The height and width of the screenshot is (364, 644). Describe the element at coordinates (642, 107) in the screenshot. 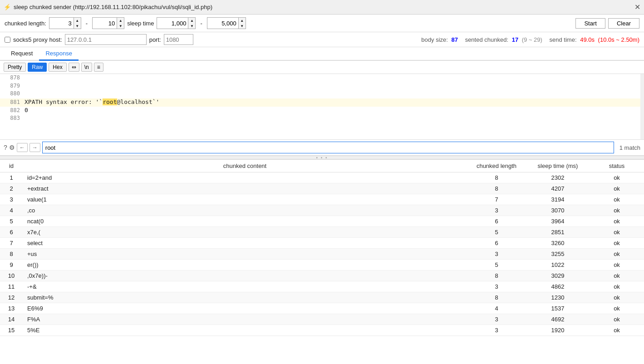

I see `scrollbar-vert` at that location.